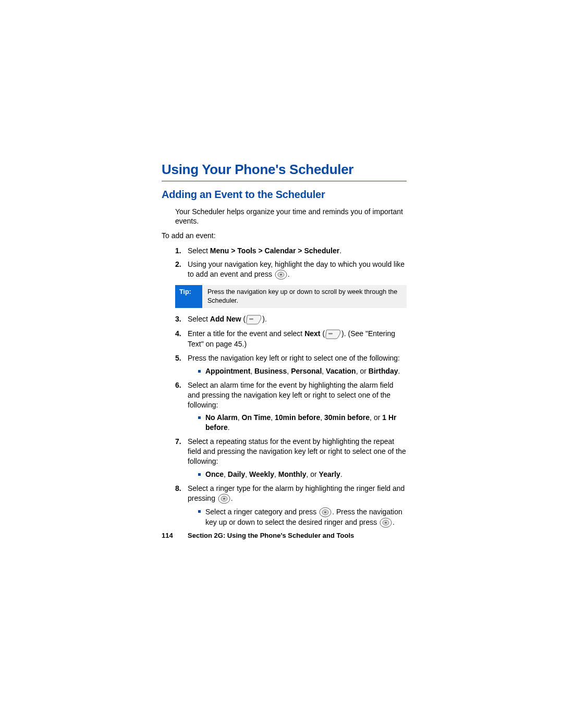  Describe the element at coordinates (296, 269) in the screenshot. I see `step-text: Using your navigation key, highlight the…` at that location.